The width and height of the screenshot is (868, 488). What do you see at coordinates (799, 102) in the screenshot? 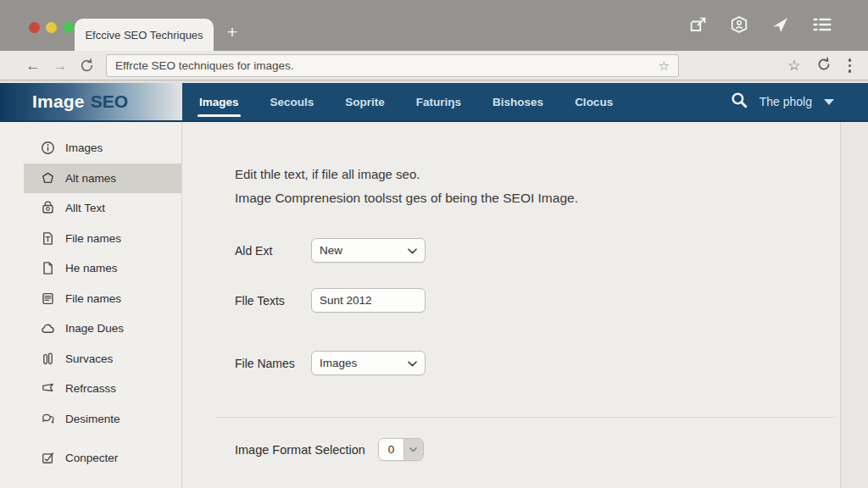
I see `nav-right: The pholg` at bounding box center [799, 102].